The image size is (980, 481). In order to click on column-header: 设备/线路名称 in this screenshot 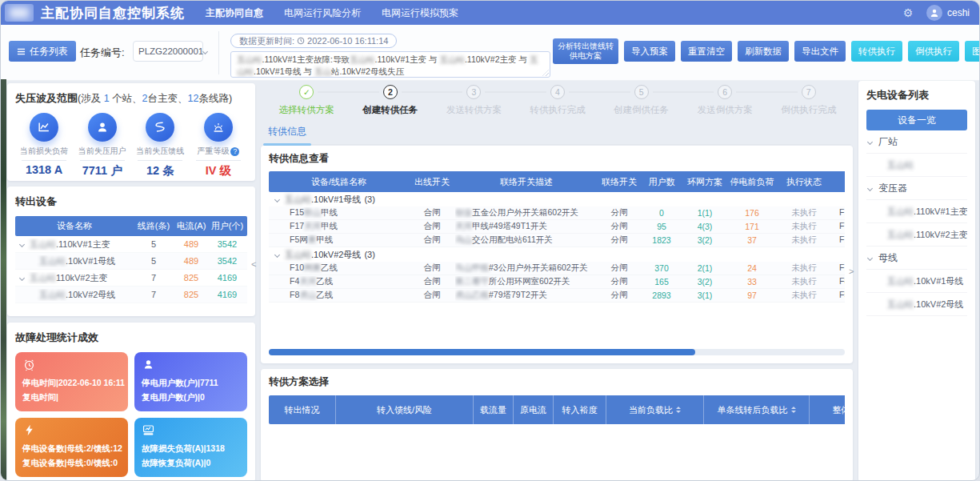, I will do `click(339, 182)`.